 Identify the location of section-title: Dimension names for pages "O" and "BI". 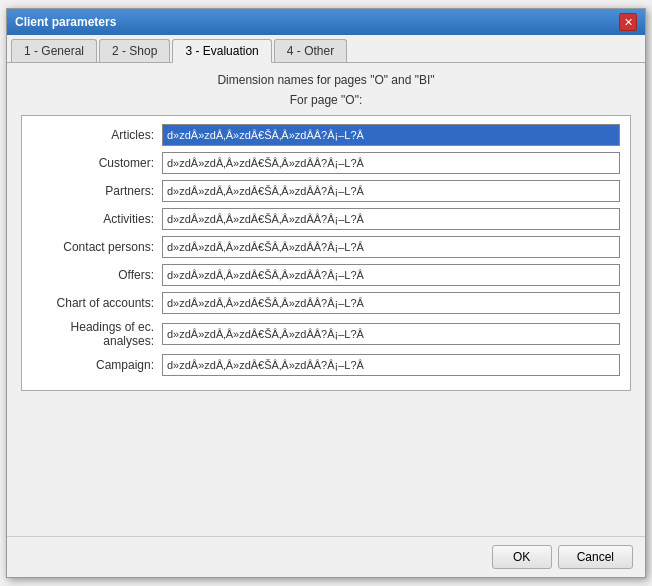
(326, 80).